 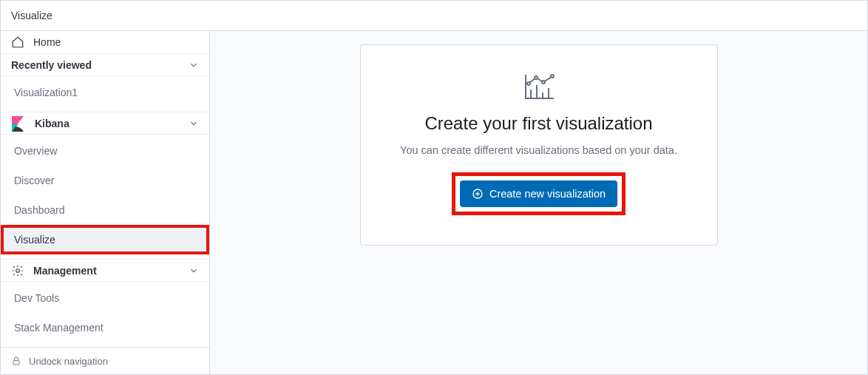 I want to click on plus-circle-icon, so click(x=478, y=194).